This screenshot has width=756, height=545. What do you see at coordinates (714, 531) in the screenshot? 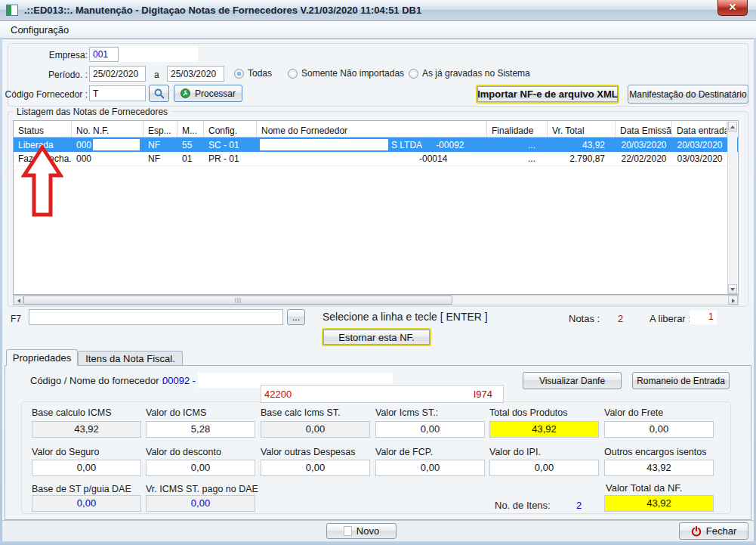
I see `fechar-button: Fechar` at bounding box center [714, 531].